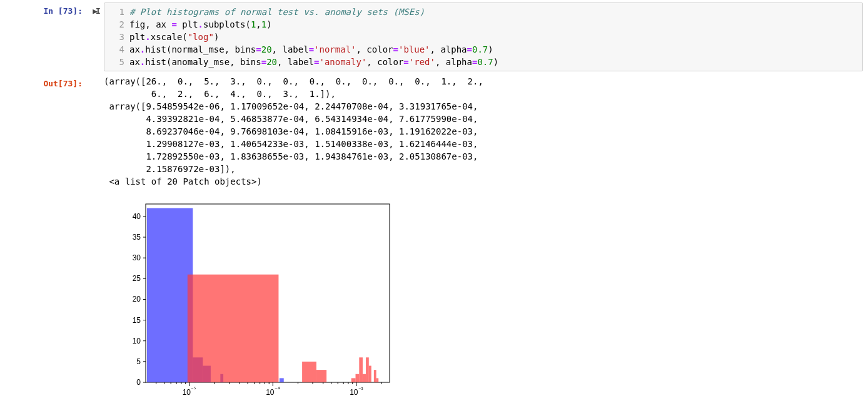 This screenshot has width=868, height=418. Describe the element at coordinates (139, 362) in the screenshot. I see `svg-text: 5` at that location.